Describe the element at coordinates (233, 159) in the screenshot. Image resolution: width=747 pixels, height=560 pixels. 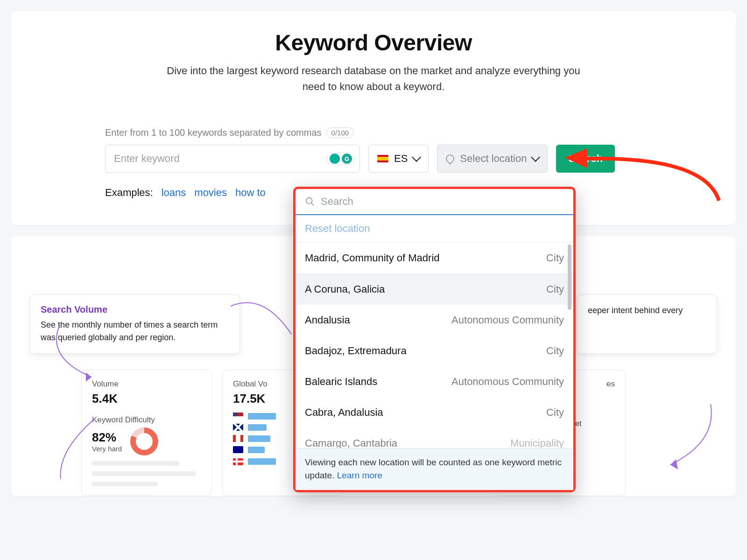
I see `keyword-input` at that location.